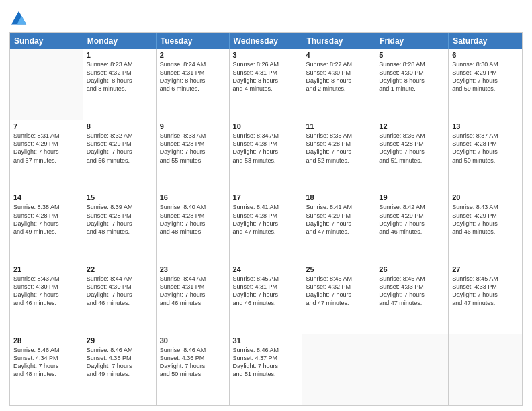 Image resolution: width=532 pixels, height=411 pixels. I want to click on cell-line: Sunrise: 8:30 AM, so click(485, 64).